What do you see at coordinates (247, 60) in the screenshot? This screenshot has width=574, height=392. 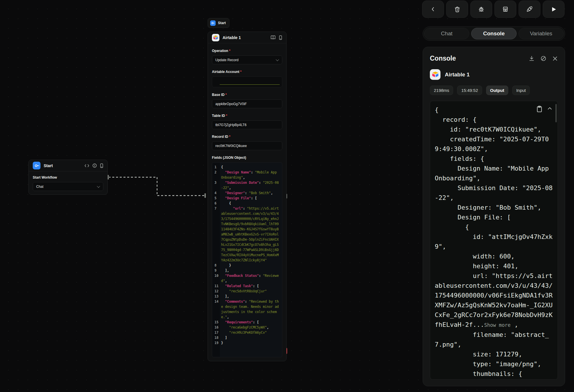 I see `operation-select: Update Record` at bounding box center [247, 60].